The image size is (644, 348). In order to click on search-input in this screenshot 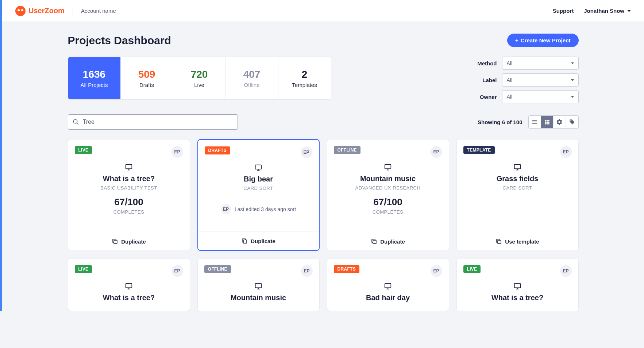, I will do `click(158, 122)`.